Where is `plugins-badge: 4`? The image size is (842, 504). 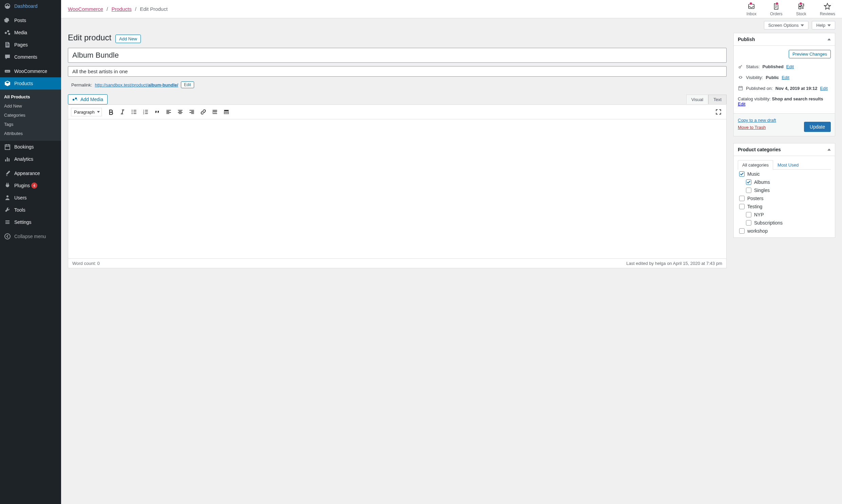 plugins-badge: 4 is located at coordinates (34, 185).